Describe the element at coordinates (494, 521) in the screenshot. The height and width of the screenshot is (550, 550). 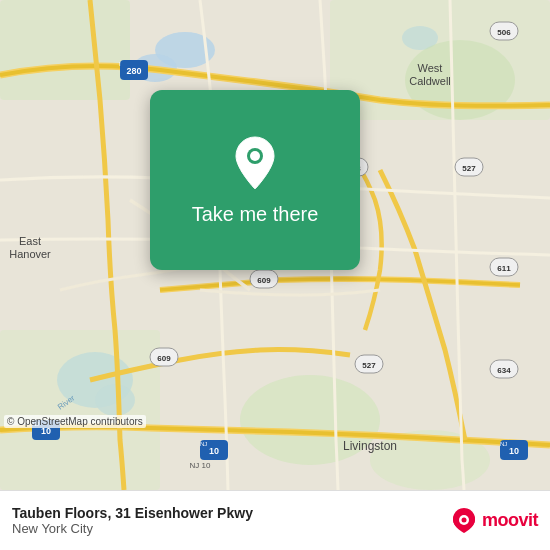
I see `moovit-logo: moovit` at that location.